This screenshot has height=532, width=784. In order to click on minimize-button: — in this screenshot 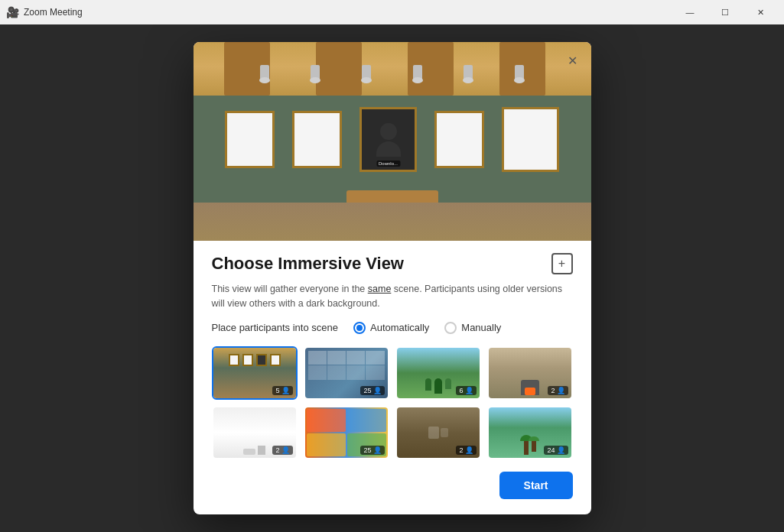, I will do `click(690, 12)`.